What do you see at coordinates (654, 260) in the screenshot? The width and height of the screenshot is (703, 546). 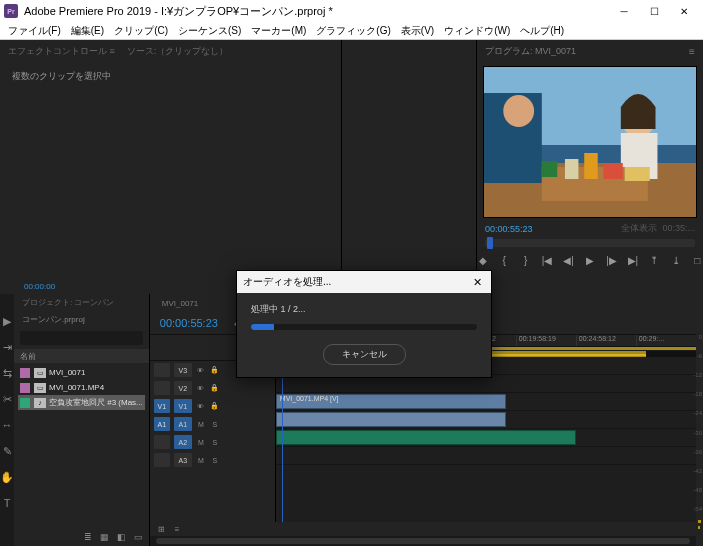 I see `lift-icon: ⤒` at bounding box center [654, 260].